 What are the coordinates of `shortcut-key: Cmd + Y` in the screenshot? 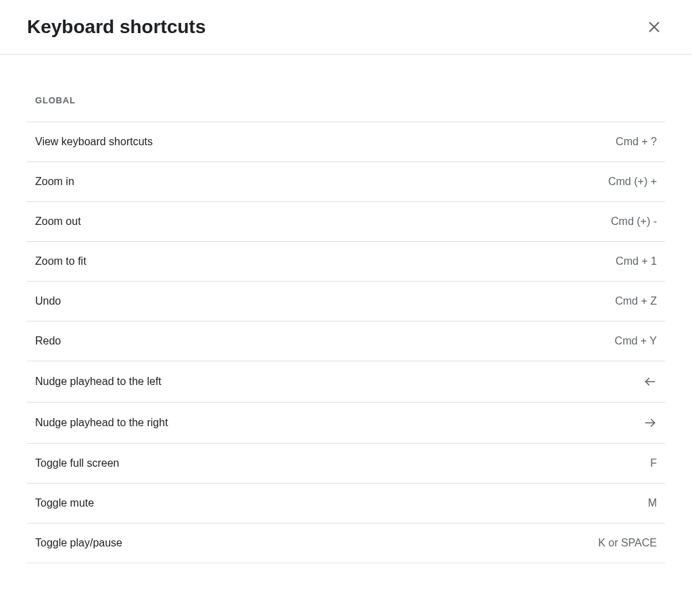 It's located at (636, 341).